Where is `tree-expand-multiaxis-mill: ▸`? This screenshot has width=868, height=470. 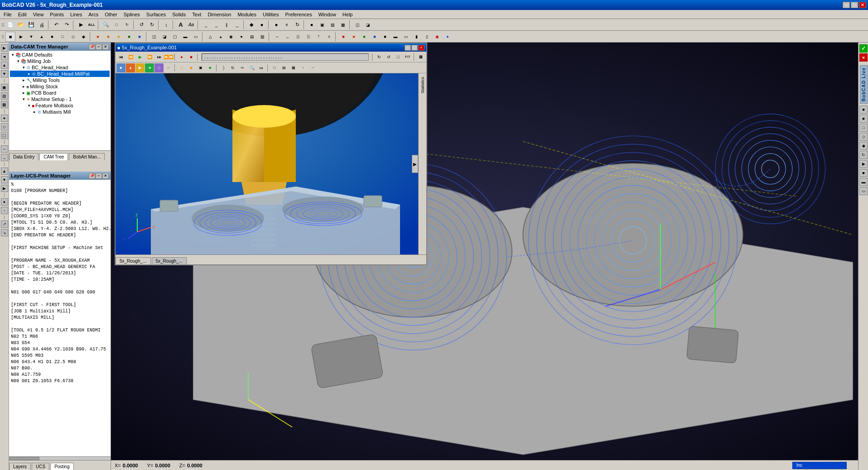
tree-expand-multiaxis-mill: ▸ is located at coordinates (34, 112).